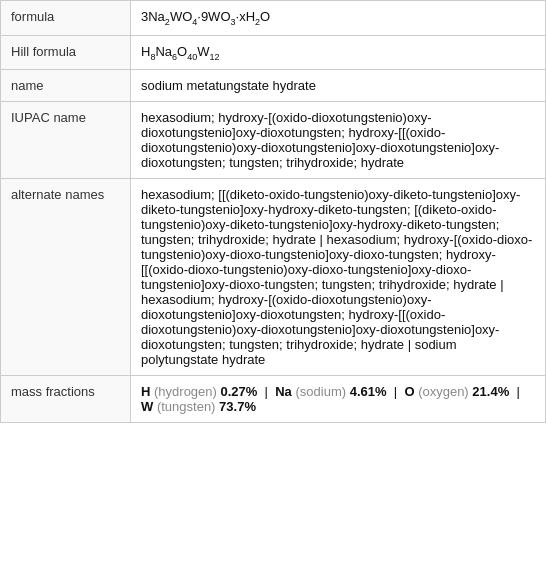  Describe the element at coordinates (238, 406) in the screenshot. I see `element-value: 73.7%` at that location.